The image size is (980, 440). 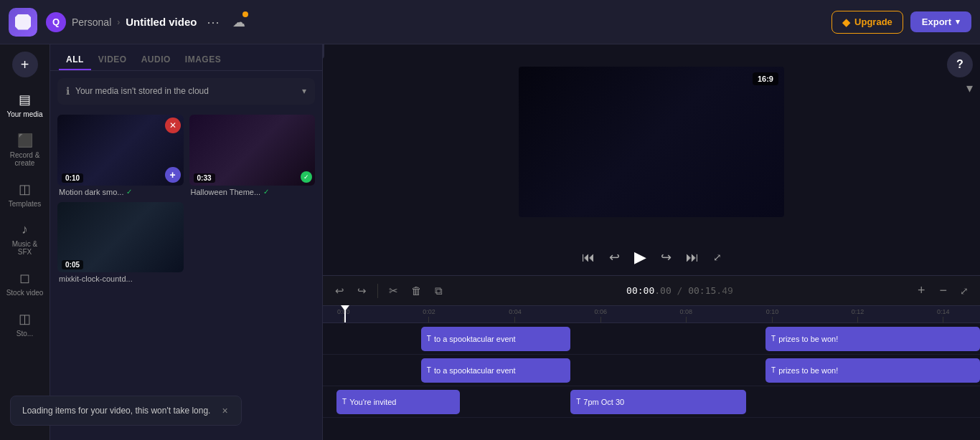 What do you see at coordinates (24, 334) in the screenshot?
I see `sidebar-item-label: Sto...` at bounding box center [24, 334].